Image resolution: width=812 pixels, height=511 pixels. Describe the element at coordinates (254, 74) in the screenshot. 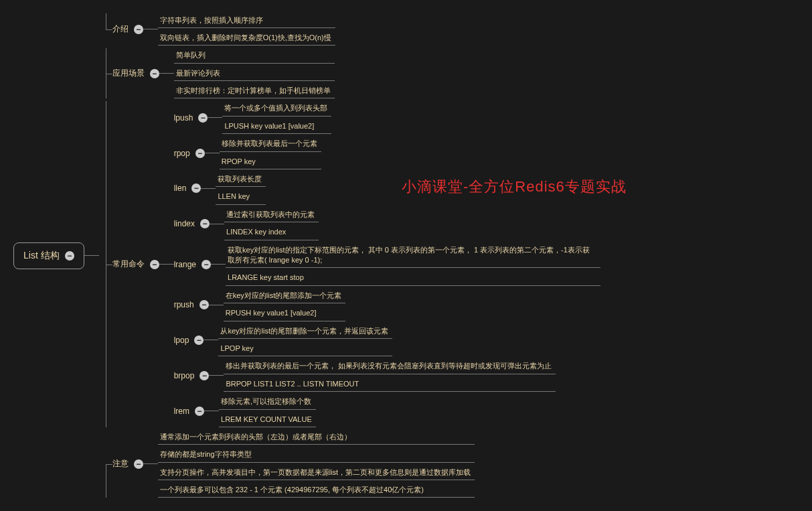

I see `leaf-node: 最新评论列表` at that location.